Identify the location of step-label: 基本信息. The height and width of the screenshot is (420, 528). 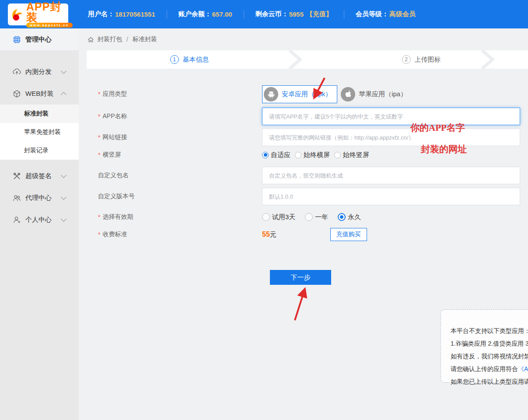
(196, 60).